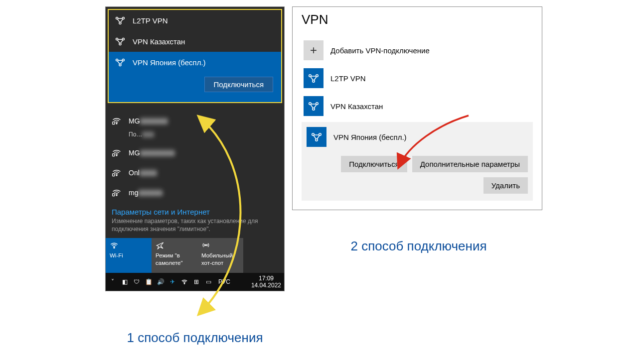  Describe the element at coordinates (149, 282) in the screenshot. I see `tray-note-icon: 📋` at that location.